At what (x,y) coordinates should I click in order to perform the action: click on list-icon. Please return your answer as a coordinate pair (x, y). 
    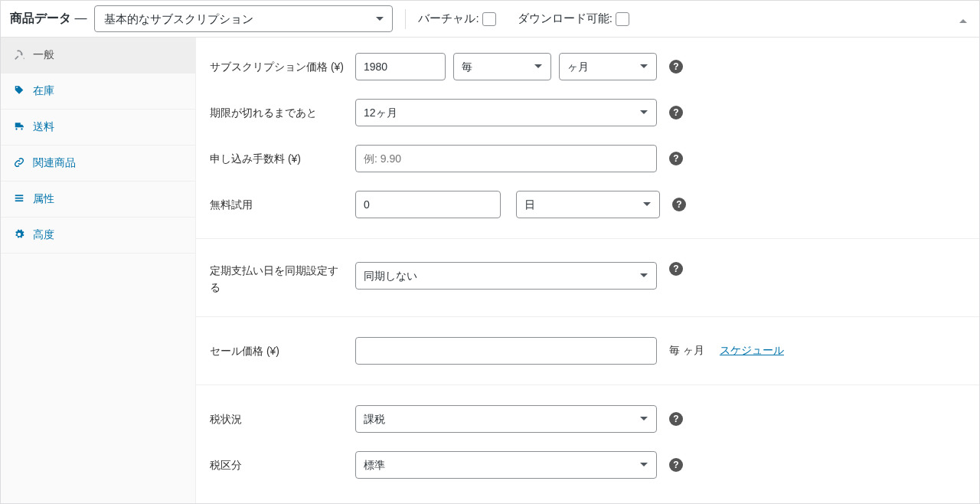
    Looking at the image, I should click on (19, 199).